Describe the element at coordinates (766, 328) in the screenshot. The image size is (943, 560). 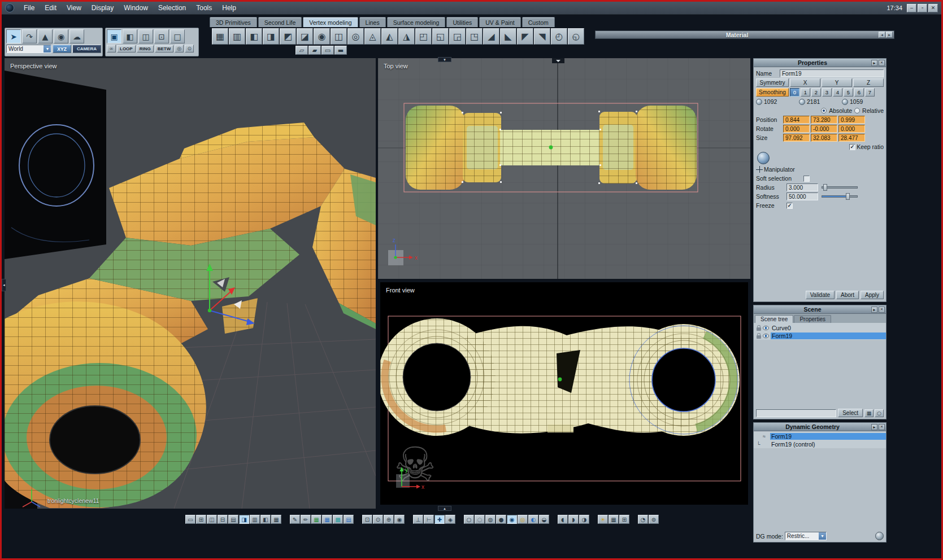
I see `visibility-icon` at that location.